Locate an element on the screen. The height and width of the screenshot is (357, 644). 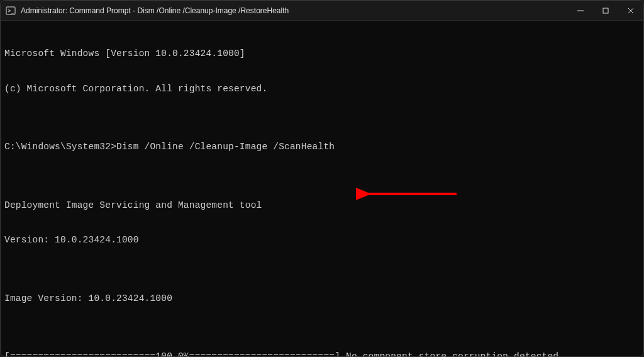
titlebar: >_ Administrator: Command Prompt - Dism … is located at coordinates (322, 11).